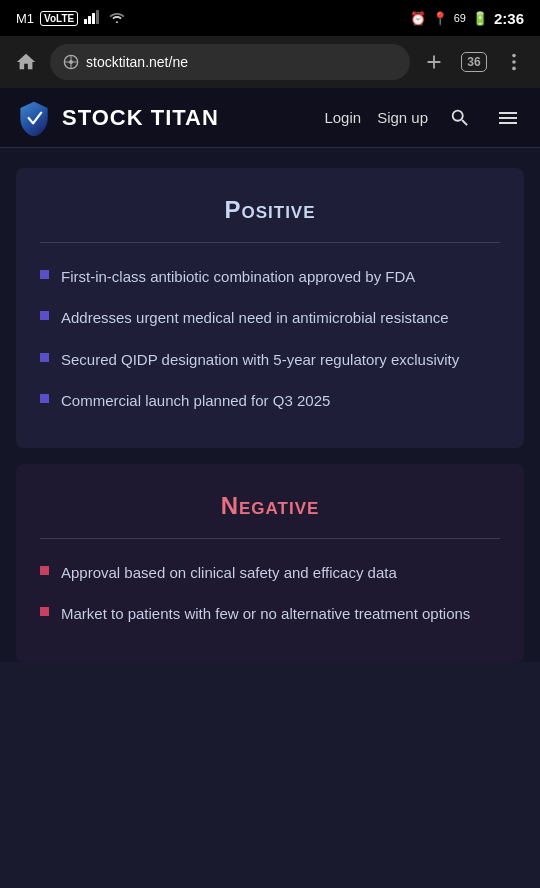 The width and height of the screenshot is (540, 888). What do you see at coordinates (424, 118) in the screenshot?
I see `nav-links: Login Sign up` at bounding box center [424, 118].